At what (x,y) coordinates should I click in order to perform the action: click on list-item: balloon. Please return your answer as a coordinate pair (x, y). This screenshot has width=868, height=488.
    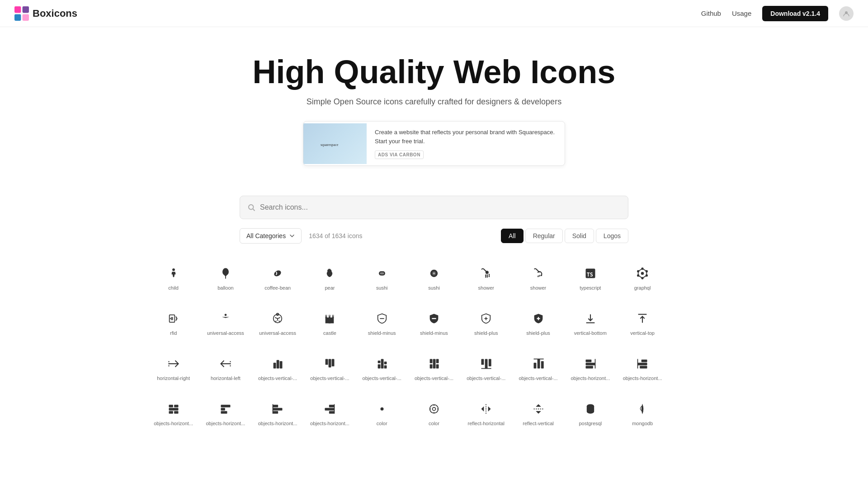
    Looking at the image, I should click on (225, 277).